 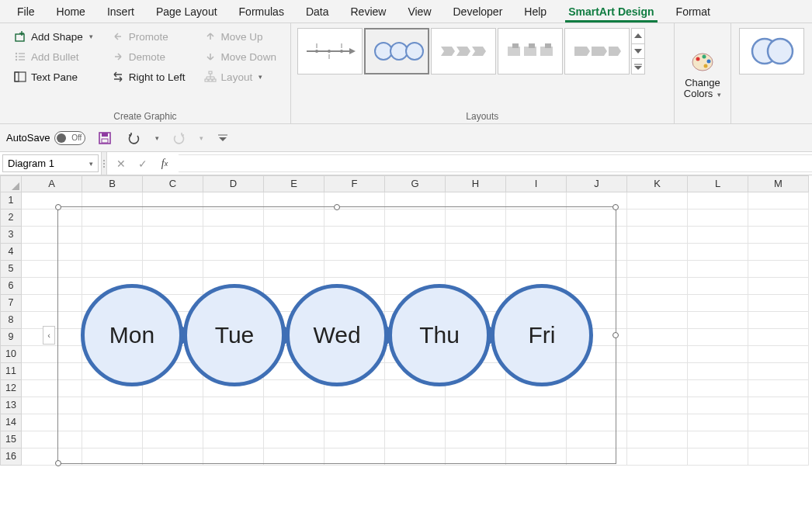 I want to click on formula-bar-resize-handle, so click(x=104, y=163).